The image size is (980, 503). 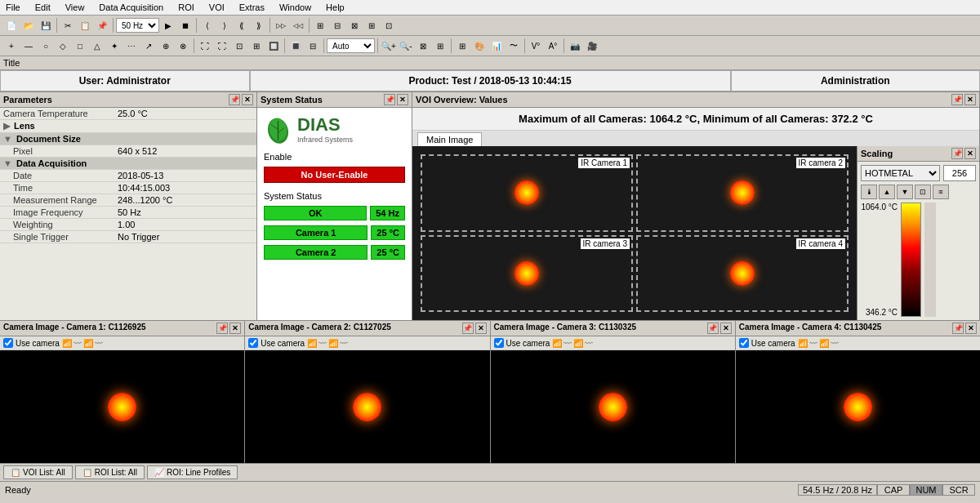 I want to click on menu-file: File, so click(x=13, y=7).